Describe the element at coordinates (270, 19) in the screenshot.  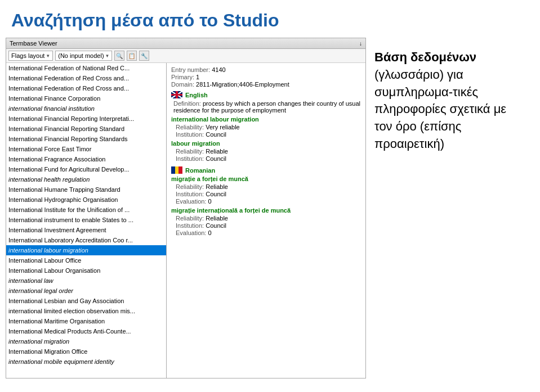
I see `page-title: Αναζήτηση μέσα από το Studio` at that location.